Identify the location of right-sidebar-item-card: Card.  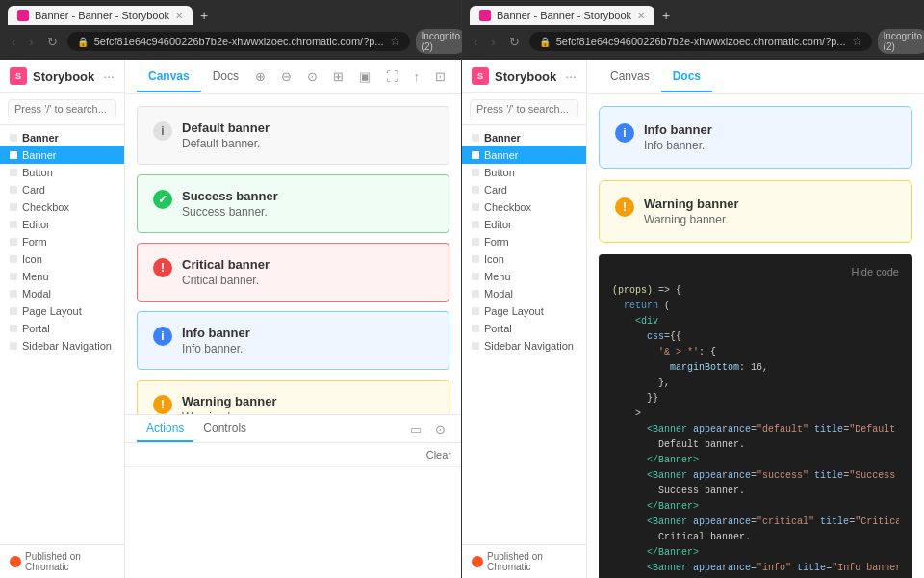
(524, 190).